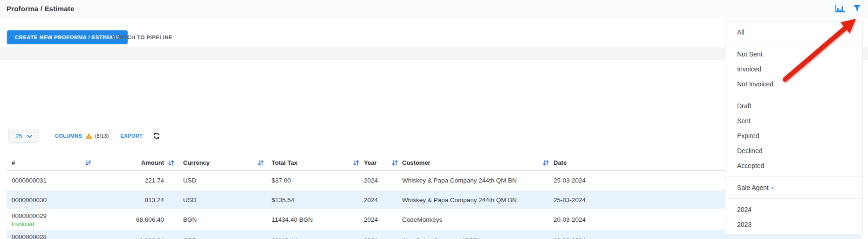  What do you see at coordinates (794, 84) in the screenshot?
I see `filter-item-not-invoiced: Not Invoiced` at bounding box center [794, 84].